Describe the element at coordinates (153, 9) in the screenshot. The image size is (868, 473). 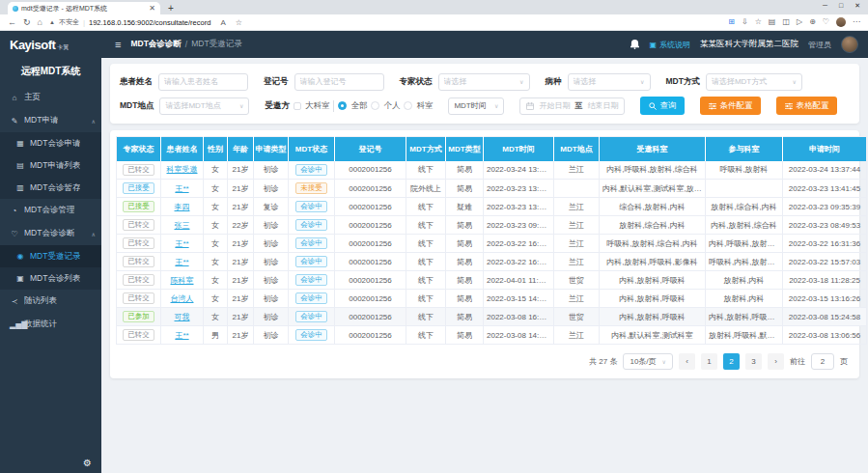
I see `tab-close-icon: ✕` at that location.